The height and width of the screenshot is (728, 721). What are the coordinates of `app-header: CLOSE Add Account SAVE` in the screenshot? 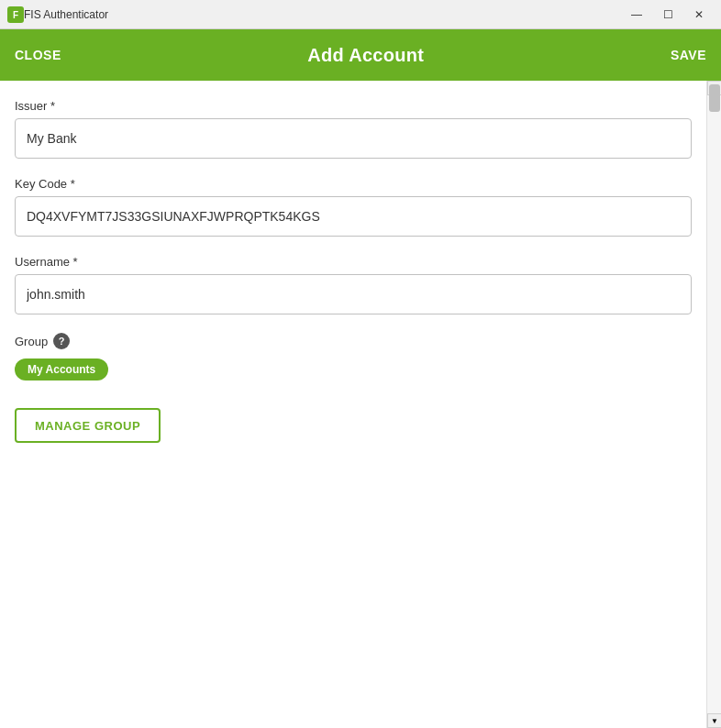 It's located at (360, 55).